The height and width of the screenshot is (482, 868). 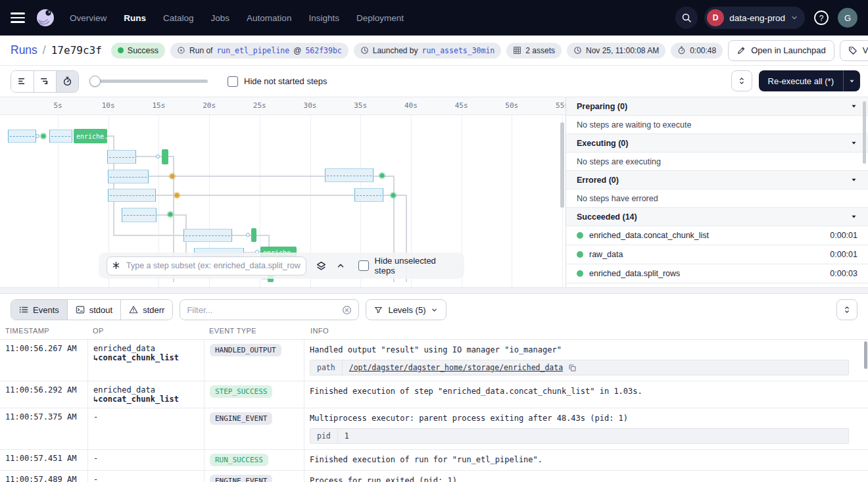 What do you see at coordinates (18, 18) in the screenshot?
I see `menu-icon` at bounding box center [18, 18].